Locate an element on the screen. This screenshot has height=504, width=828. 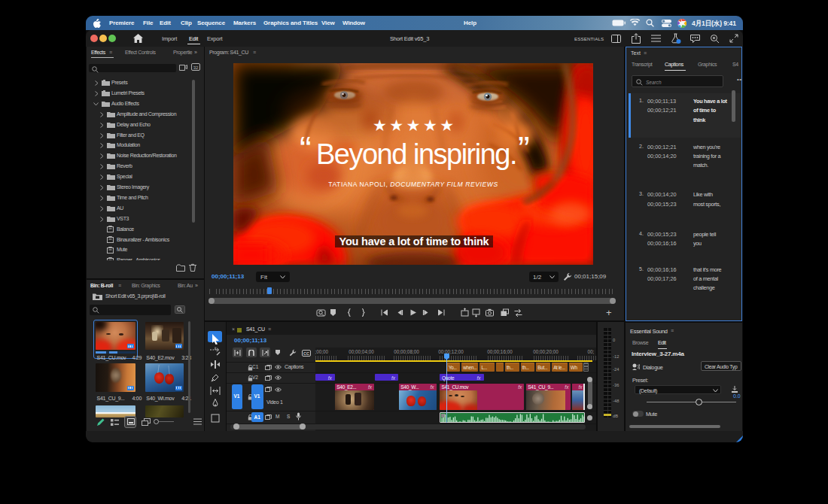
svg-text: CC is located at coordinates (306, 353).